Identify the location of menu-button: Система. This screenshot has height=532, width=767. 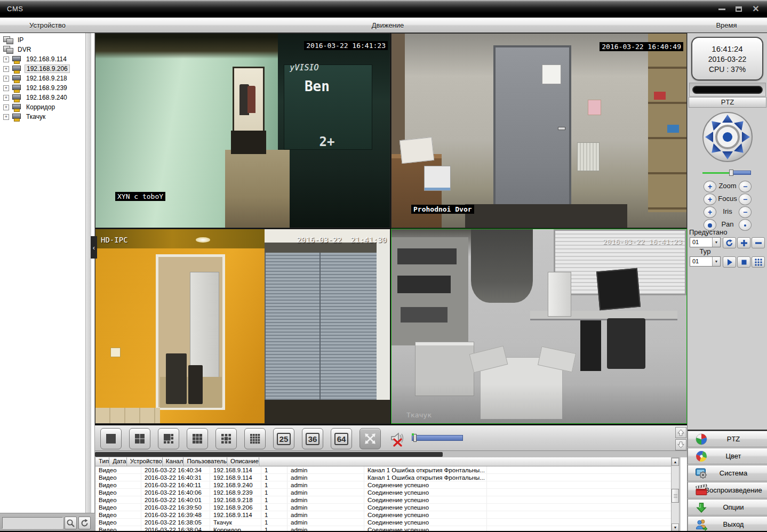
(728, 473).